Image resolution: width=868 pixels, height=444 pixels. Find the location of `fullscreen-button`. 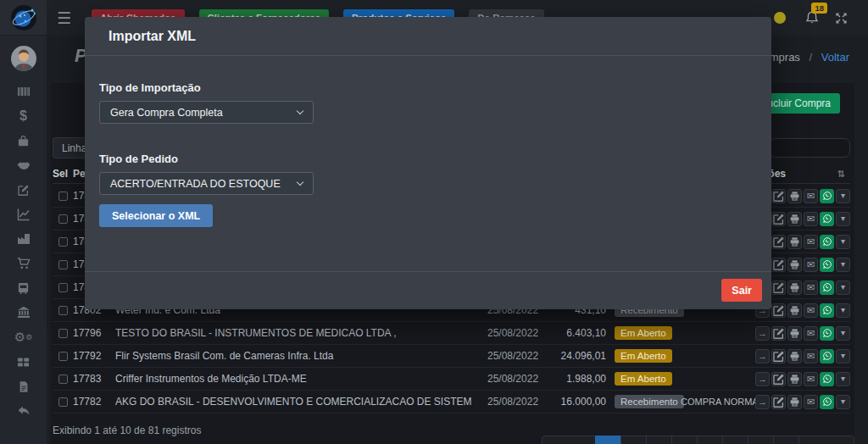

fullscreen-button is located at coordinates (841, 19).